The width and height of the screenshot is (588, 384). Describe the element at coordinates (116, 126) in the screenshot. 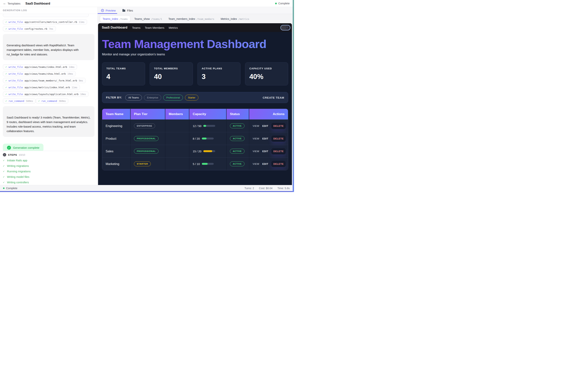

I see `cell-team-name: Engineering` at that location.